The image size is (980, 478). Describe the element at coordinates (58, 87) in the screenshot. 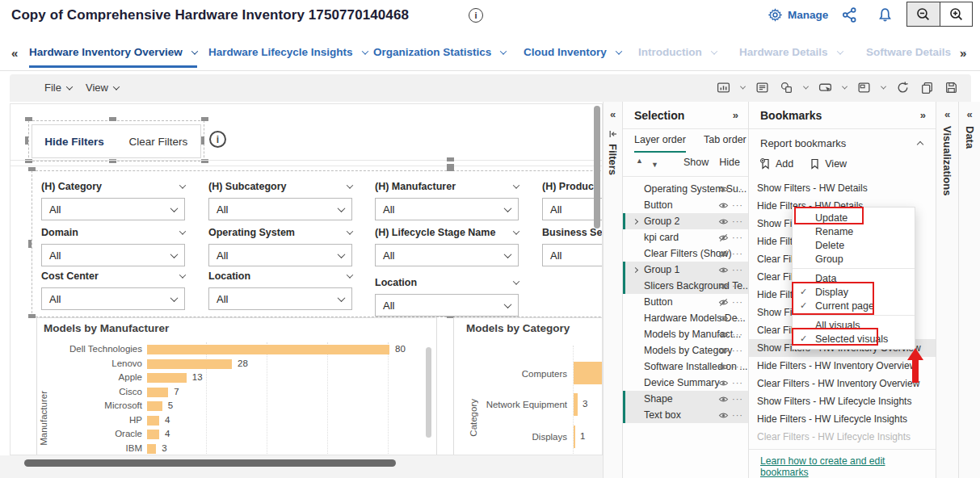

I see `file-menu: File` at that location.